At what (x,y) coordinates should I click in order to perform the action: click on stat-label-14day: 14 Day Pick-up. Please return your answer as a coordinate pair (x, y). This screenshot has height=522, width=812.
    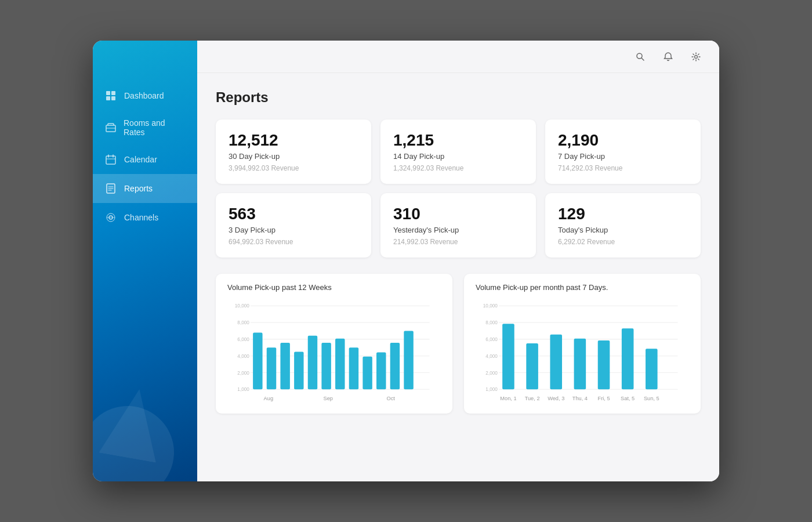
    Looking at the image, I should click on (458, 157).